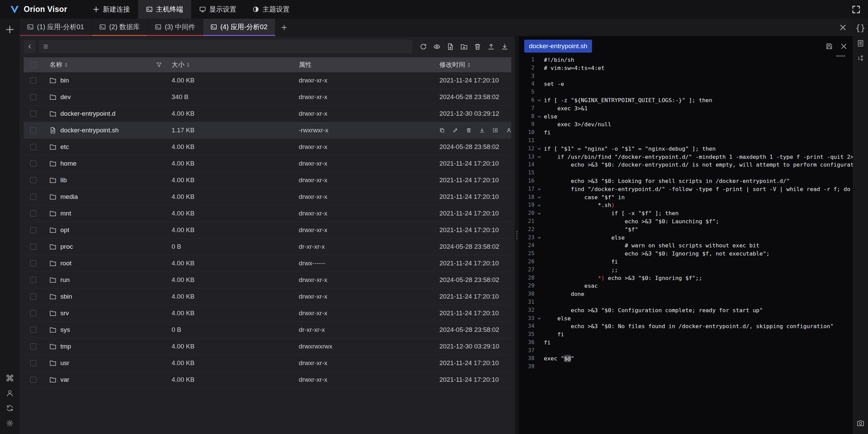 This screenshot has width=868, height=434. What do you see at coordinates (450, 46) in the screenshot?
I see `new-file-button` at bounding box center [450, 46].